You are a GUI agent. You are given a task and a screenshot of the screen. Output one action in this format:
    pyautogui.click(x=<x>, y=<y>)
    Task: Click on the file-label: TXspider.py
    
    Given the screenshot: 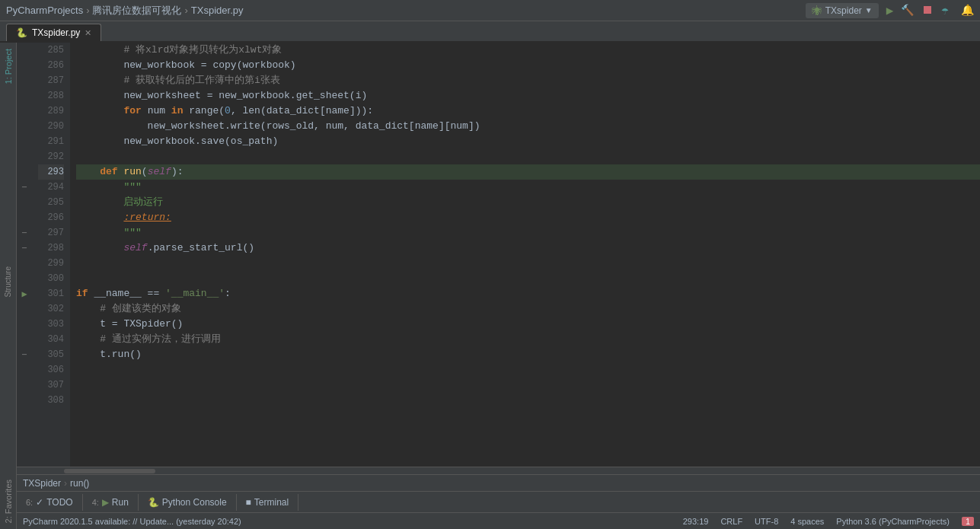 What is the action you would take?
    pyautogui.click(x=218, y=11)
    